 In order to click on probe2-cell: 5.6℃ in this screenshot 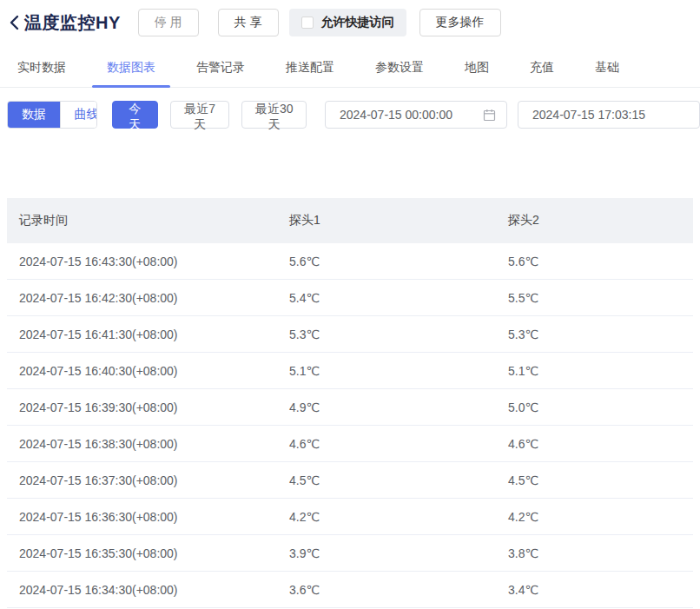, I will do `click(594, 261)`.